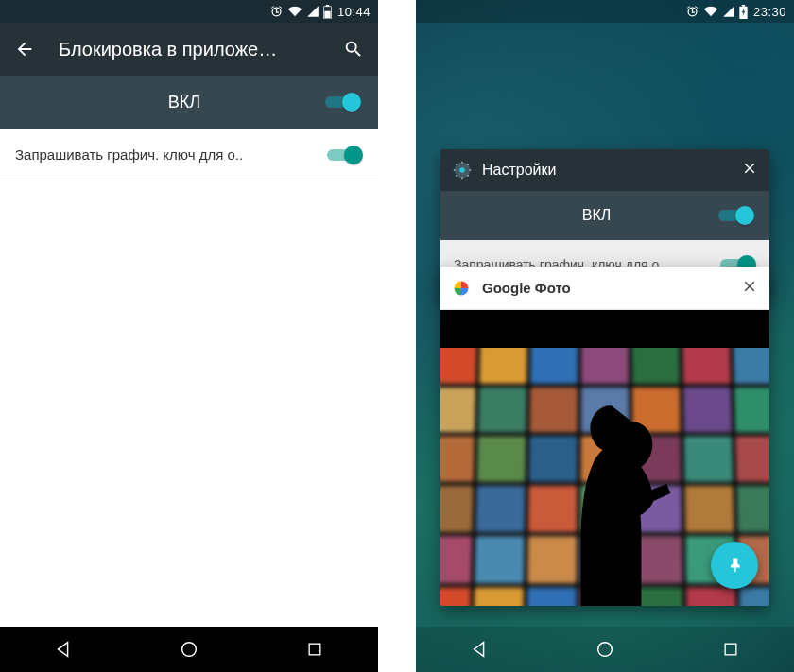 This screenshot has width=794, height=672. What do you see at coordinates (743, 11) in the screenshot?
I see `battery-charging-icon` at bounding box center [743, 11].